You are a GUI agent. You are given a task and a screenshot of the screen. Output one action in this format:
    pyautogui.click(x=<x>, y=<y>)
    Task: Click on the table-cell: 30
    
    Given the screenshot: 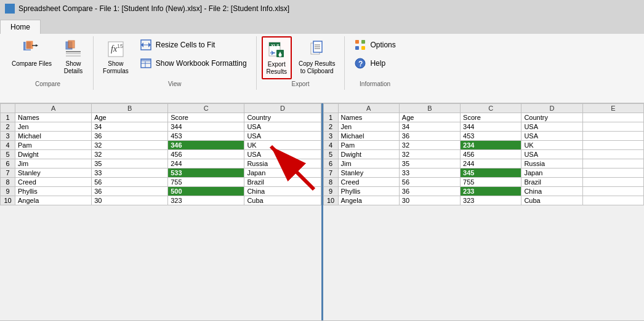 What is the action you would take?
    pyautogui.click(x=130, y=200)
    